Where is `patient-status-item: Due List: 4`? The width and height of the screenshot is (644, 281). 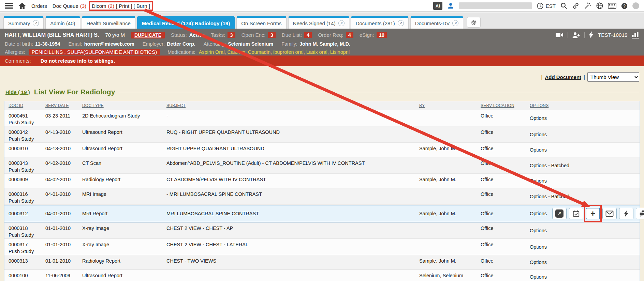
patient-status-item: Due List: 4 is located at coordinates (297, 35).